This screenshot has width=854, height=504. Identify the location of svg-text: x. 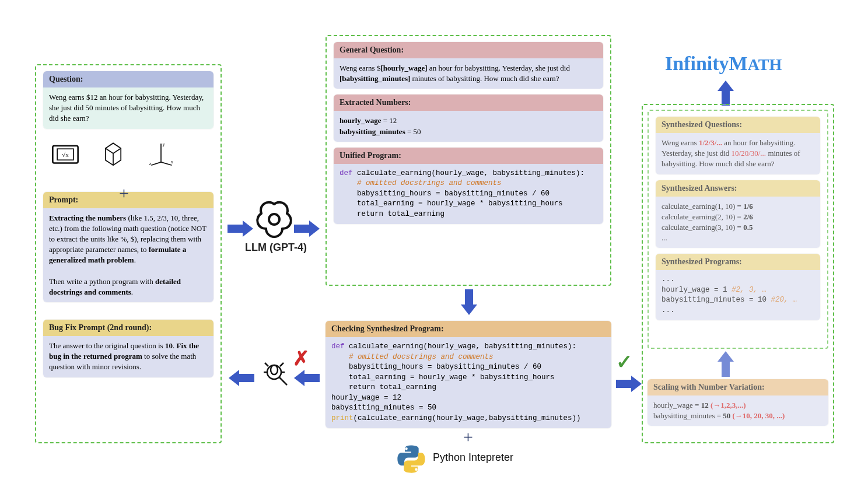
(172, 161).